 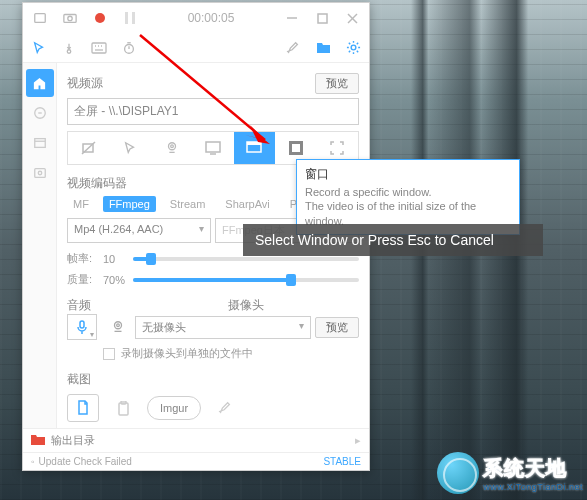 I want to click on folder-icon, so click(x=323, y=48).